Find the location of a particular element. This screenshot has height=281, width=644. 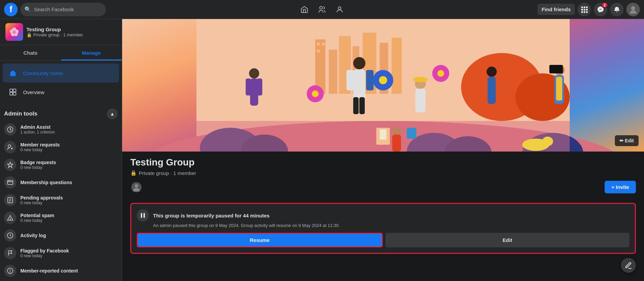

home-nav-icon is located at coordinates (13, 73).